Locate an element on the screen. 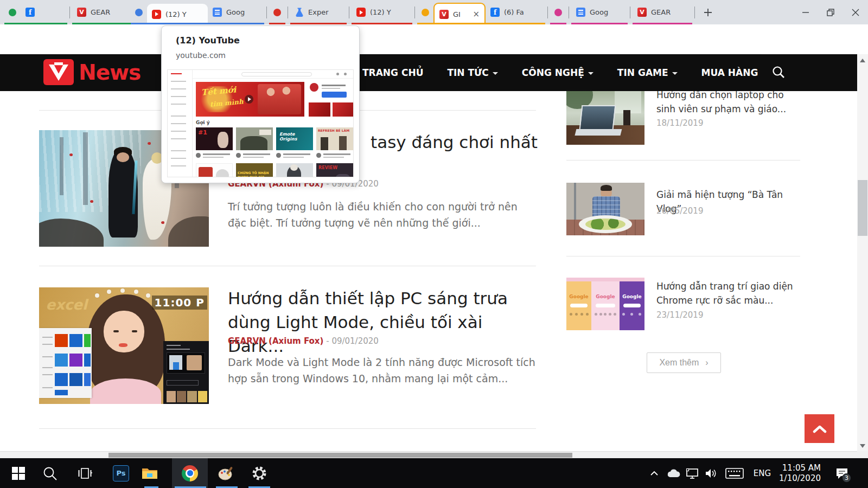  file-explorer-button is located at coordinates (150, 473).